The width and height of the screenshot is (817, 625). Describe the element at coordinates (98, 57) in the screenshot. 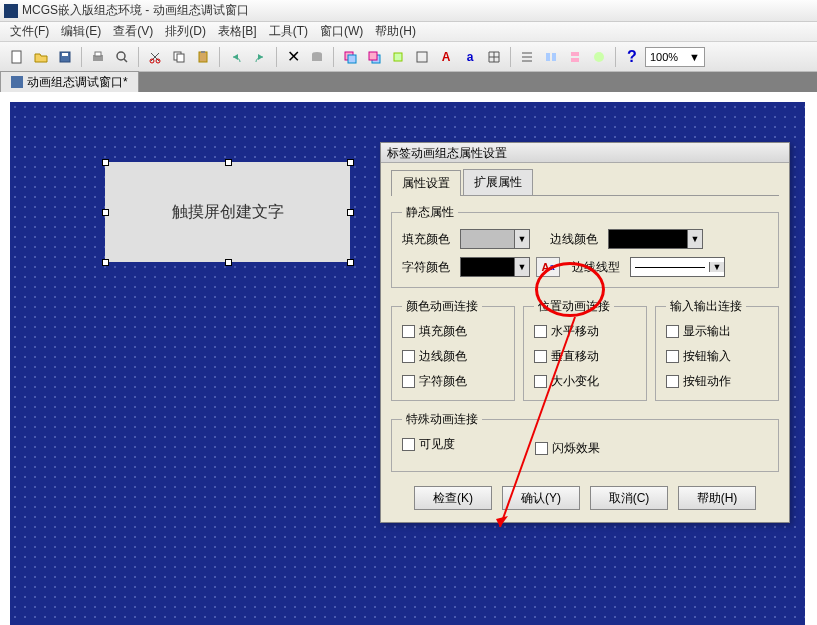

I see `print-icon` at that location.